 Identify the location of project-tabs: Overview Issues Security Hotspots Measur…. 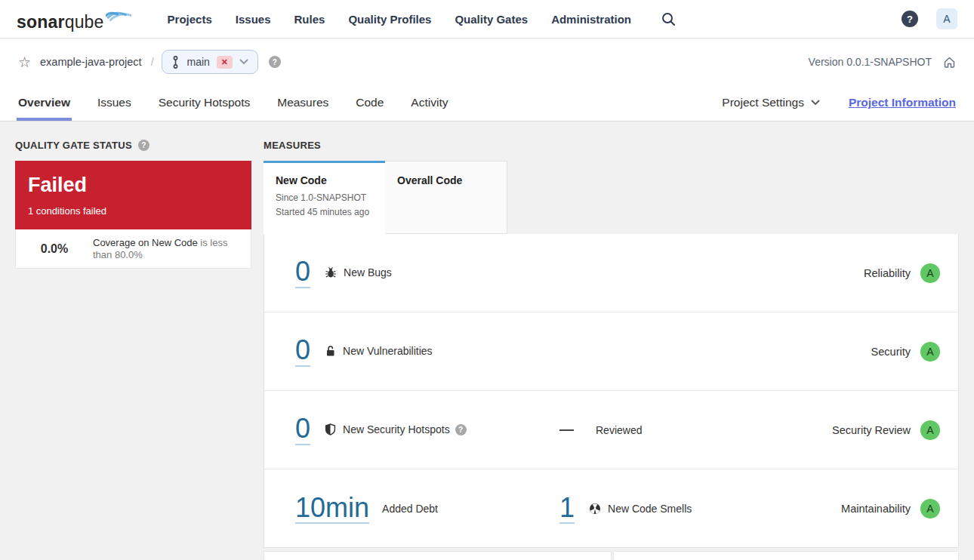
(233, 103).